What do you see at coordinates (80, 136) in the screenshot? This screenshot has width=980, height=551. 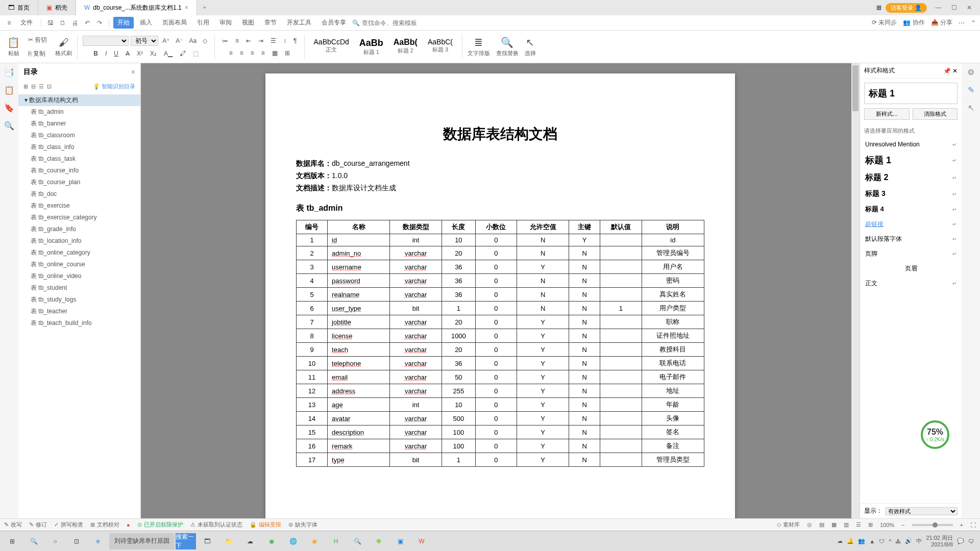 I see `outline-node: 表 tb_classroom` at bounding box center [80, 136].